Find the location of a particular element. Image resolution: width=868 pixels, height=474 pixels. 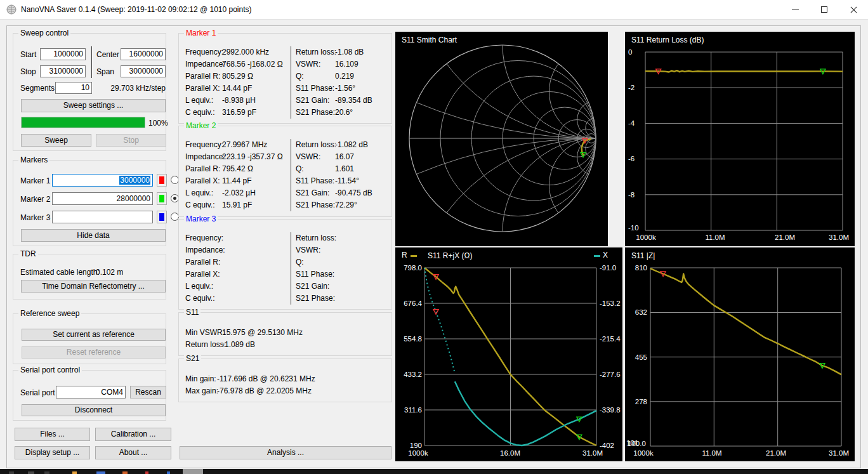

field-value: 805.29 Ω is located at coordinates (237, 76).